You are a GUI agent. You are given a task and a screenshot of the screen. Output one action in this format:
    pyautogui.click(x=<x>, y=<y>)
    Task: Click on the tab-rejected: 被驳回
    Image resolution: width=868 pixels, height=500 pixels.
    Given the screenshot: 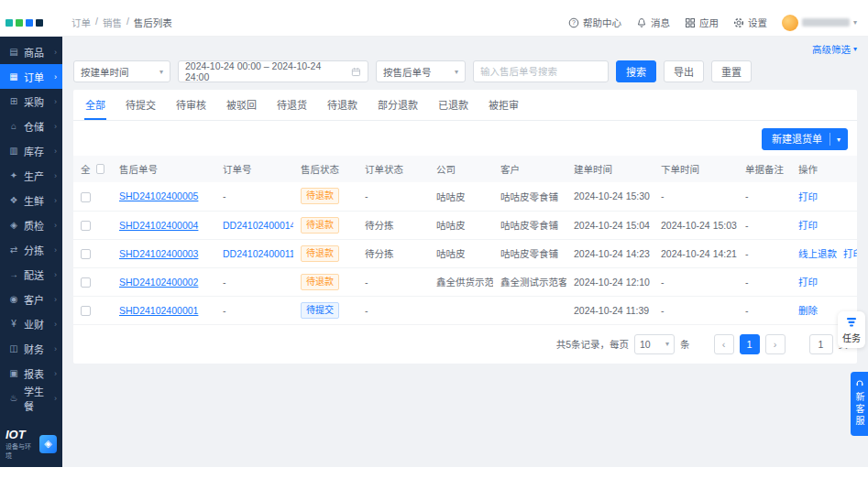 What is the action you would take?
    pyautogui.click(x=242, y=104)
    